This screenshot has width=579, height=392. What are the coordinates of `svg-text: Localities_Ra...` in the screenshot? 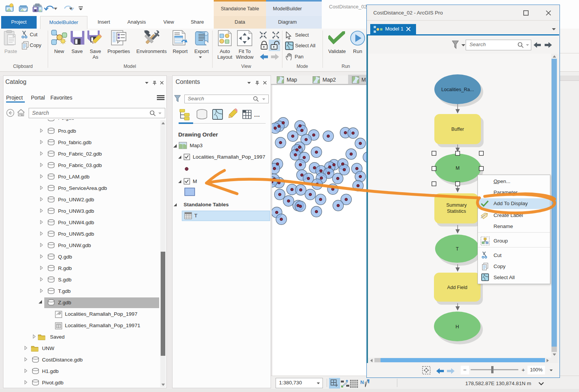 It's located at (457, 90).